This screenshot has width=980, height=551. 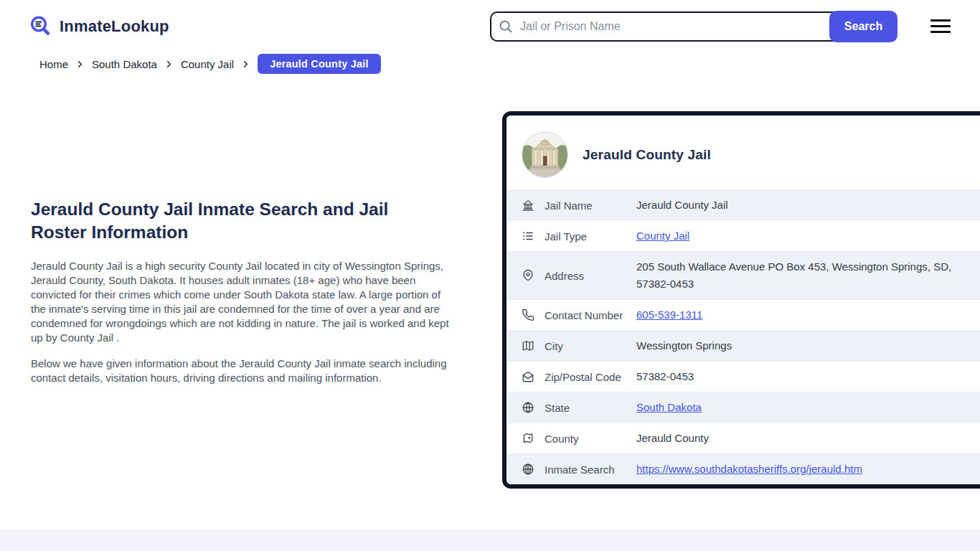 What do you see at coordinates (528, 236) in the screenshot?
I see `list-icon` at bounding box center [528, 236].